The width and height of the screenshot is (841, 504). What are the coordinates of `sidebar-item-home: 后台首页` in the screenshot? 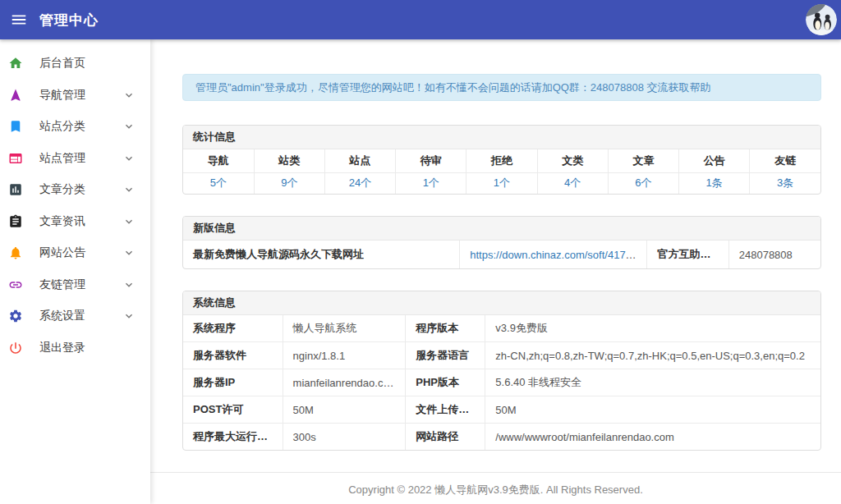 It's located at (76, 64).